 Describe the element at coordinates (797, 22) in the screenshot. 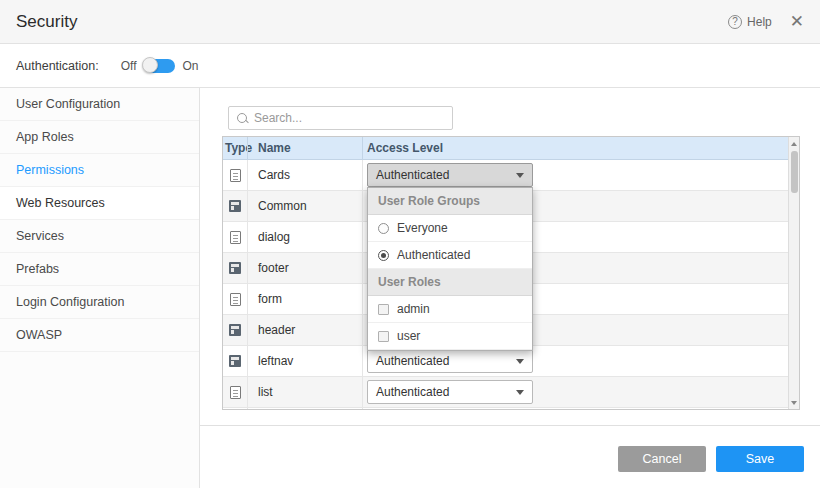

I see `close-icon: ✕` at that location.